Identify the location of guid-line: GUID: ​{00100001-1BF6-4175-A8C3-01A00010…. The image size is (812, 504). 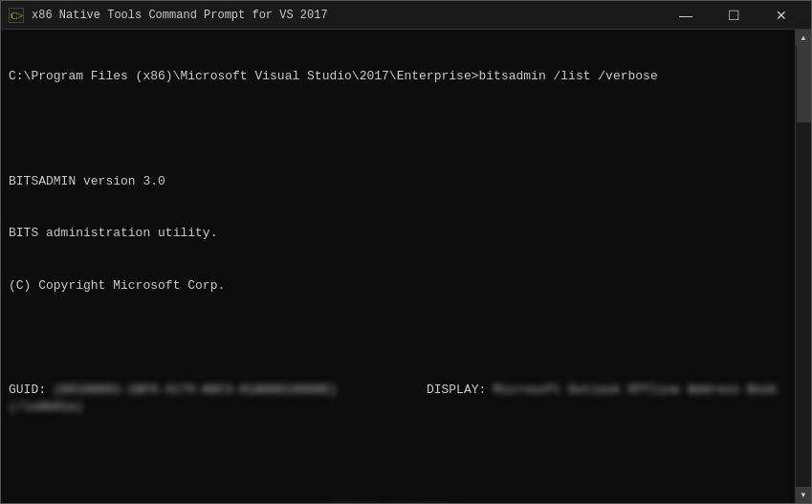
(398, 399).